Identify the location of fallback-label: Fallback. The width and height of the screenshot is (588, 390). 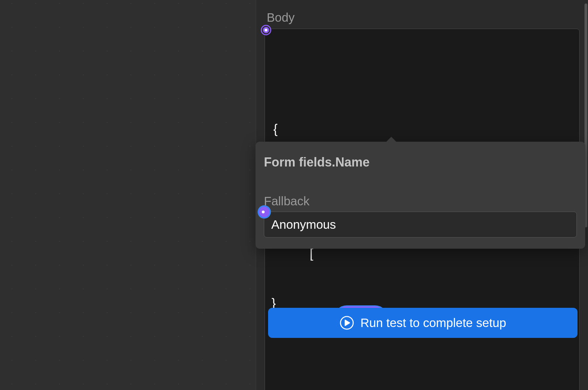
(420, 201).